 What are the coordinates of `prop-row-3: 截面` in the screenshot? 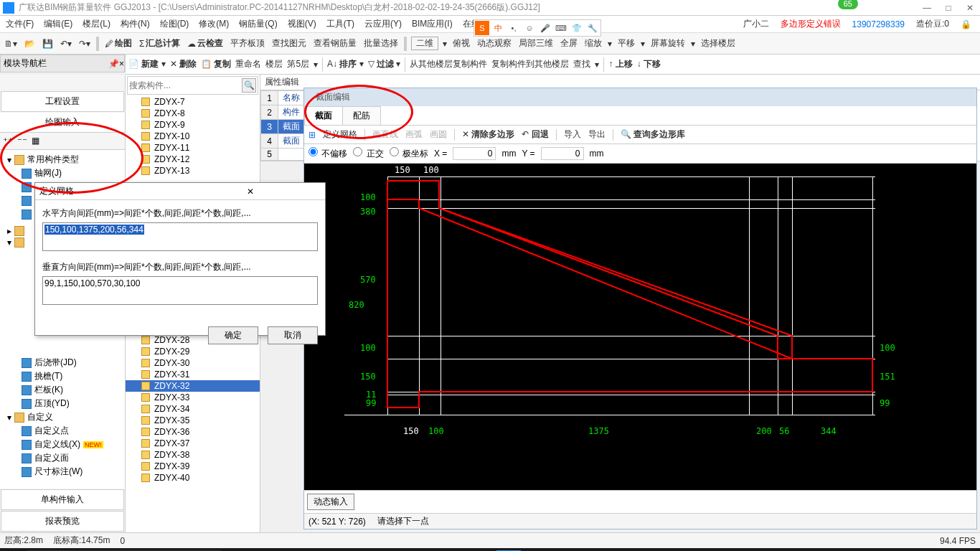 It's located at (291, 127).